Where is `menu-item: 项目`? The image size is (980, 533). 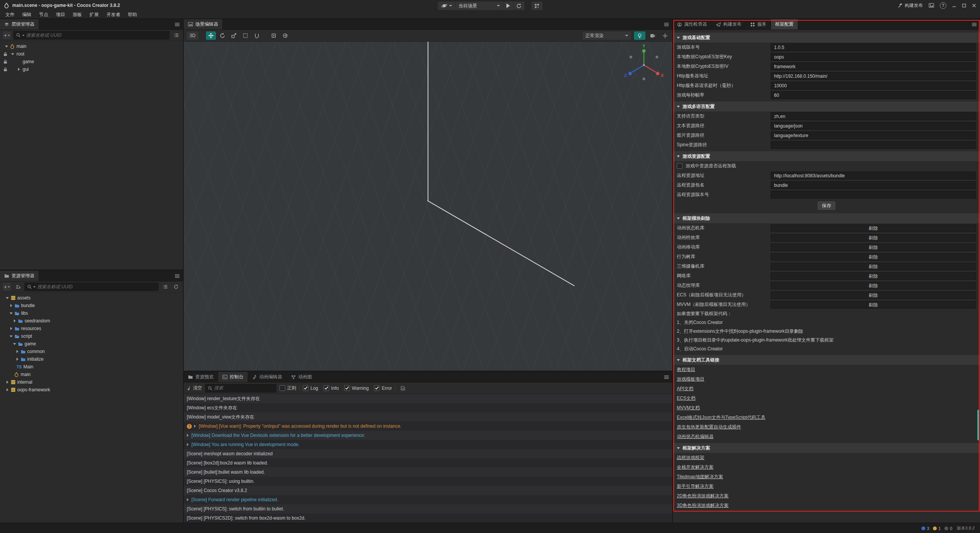 menu-item: 项目 is located at coordinates (60, 15).